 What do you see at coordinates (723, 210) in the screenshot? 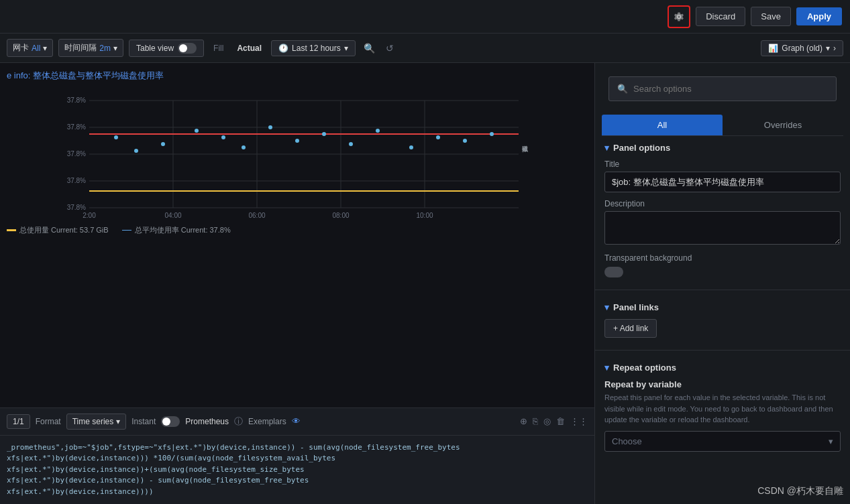
I see `panel-options-section: ▾ Panel options Title Description Transp…` at bounding box center [723, 210].